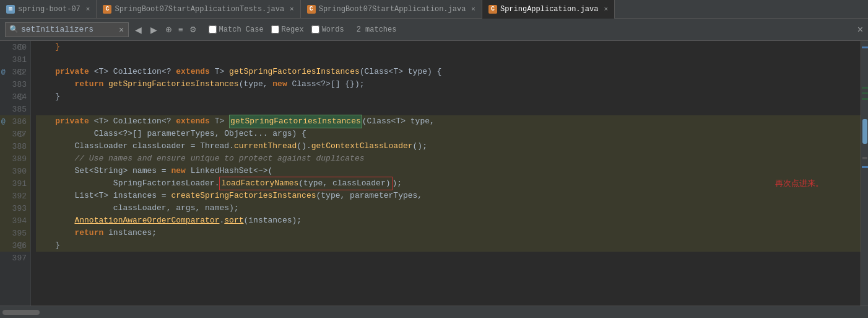 The image size is (868, 318). Describe the element at coordinates (168, 72) in the screenshot. I see `code-bracket-382: <?` at that location.